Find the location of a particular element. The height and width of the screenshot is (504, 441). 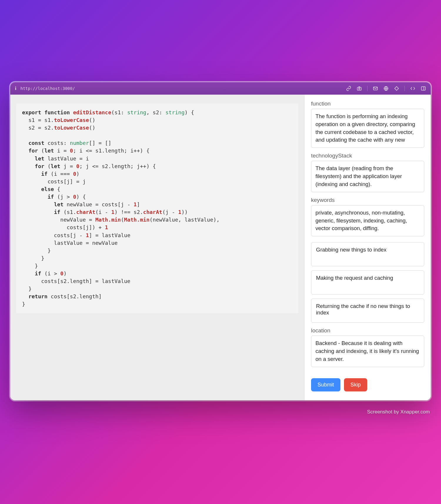

browser-title-bar: i http://localhost:3000/ is located at coordinates (220, 88).